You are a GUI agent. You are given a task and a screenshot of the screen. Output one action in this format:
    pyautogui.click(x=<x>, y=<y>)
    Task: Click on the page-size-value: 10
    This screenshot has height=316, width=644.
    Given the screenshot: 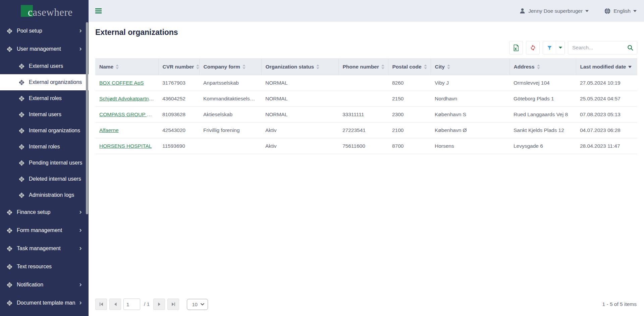 What is the action you would take?
    pyautogui.click(x=195, y=304)
    